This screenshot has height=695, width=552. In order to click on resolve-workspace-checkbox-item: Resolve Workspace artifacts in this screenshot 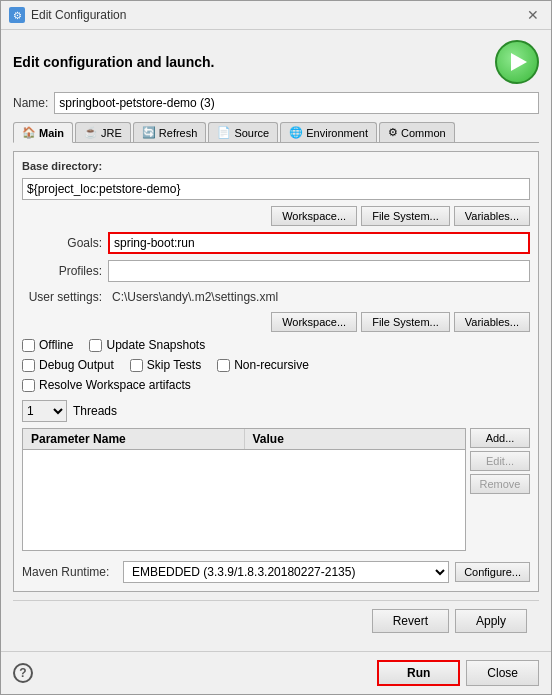, I will do `click(106, 385)`.